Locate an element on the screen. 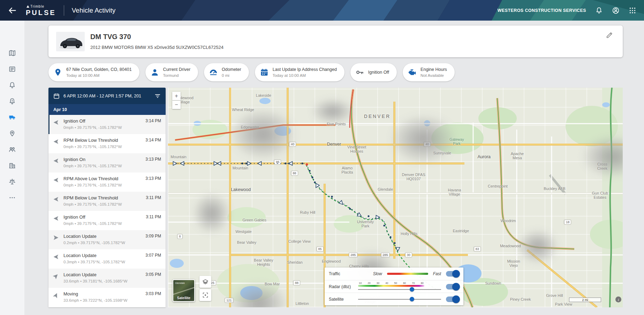 The image size is (644, 315). event-time: 3:07 PM is located at coordinates (152, 255).